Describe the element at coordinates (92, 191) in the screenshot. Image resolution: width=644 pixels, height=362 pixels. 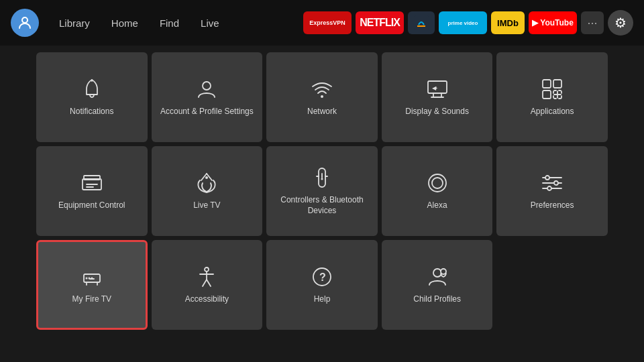
I see `tile-equipment-control: Equipment Control` at that location.